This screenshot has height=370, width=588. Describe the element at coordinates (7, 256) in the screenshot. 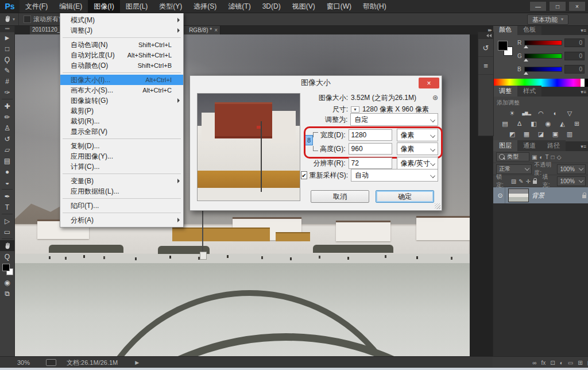

I see `zoom-tool: Q` at that location.